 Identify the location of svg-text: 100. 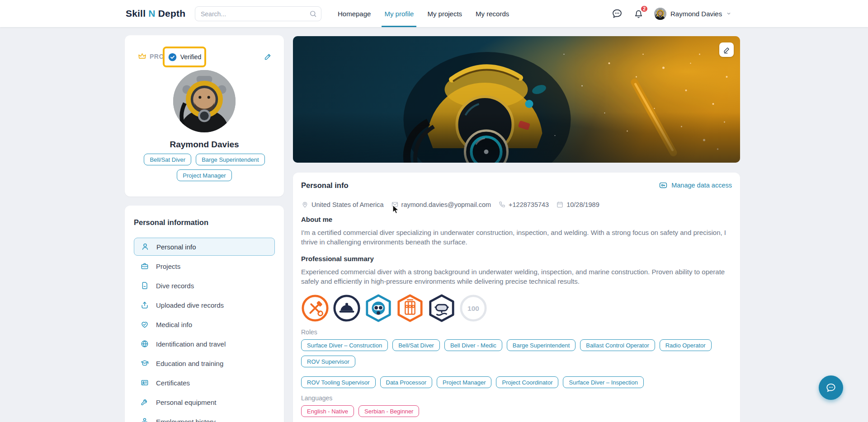
(473, 308).